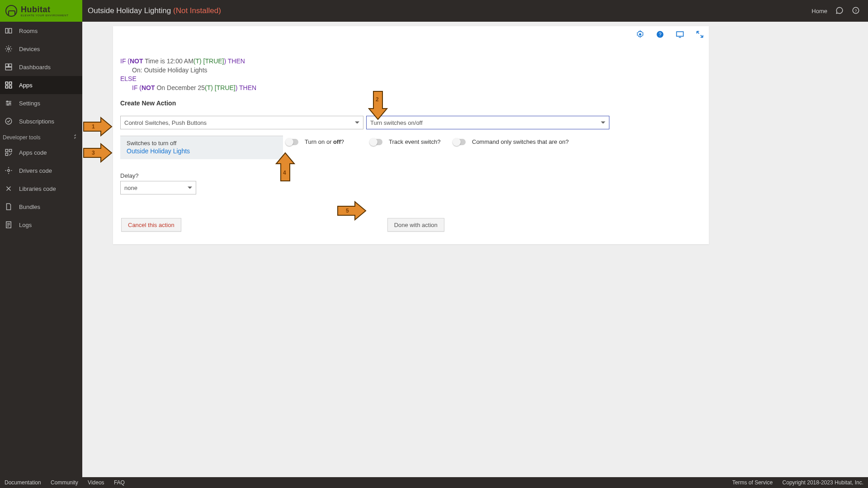 The width and height of the screenshot is (868, 488). I want to click on developer-tools-label: Developer tools, so click(22, 137).